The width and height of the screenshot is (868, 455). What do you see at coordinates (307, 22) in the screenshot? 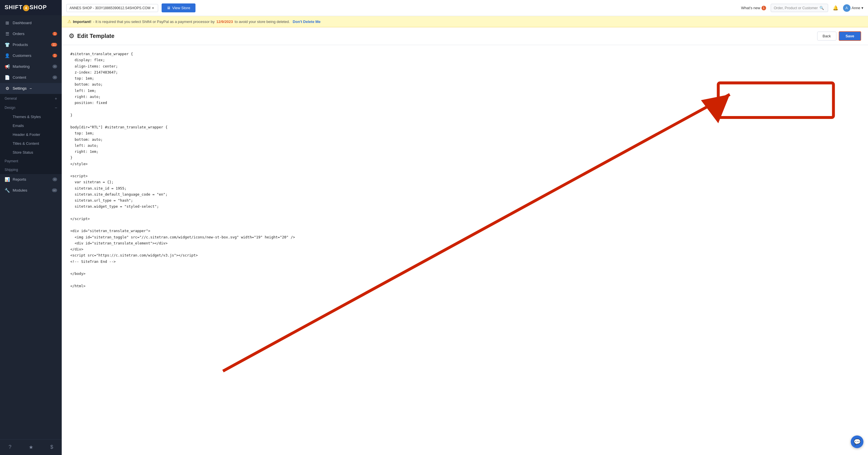
I see `alert-link: Don't Delete Me` at bounding box center [307, 22].